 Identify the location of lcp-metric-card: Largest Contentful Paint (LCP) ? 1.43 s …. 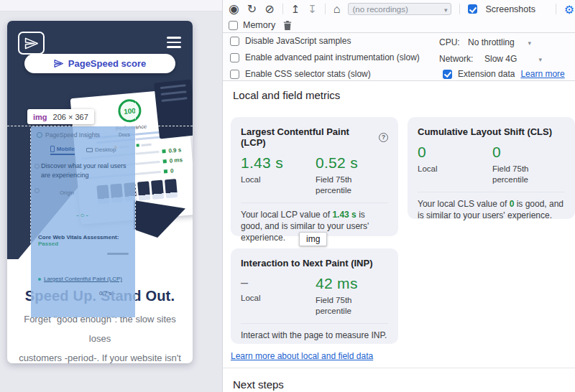
(315, 177).